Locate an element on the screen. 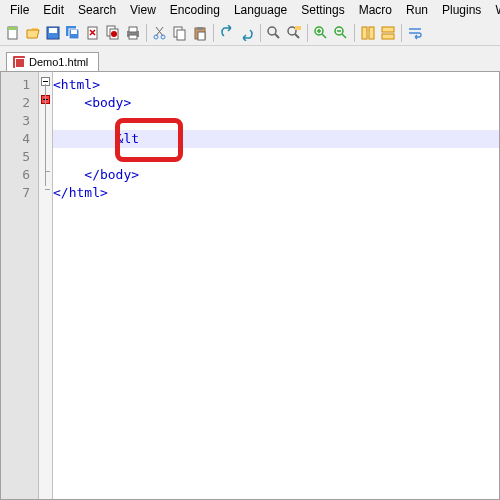 Image resolution: width=500 pixels, height=500 pixels. menu-settings: Settings is located at coordinates (322, 10).